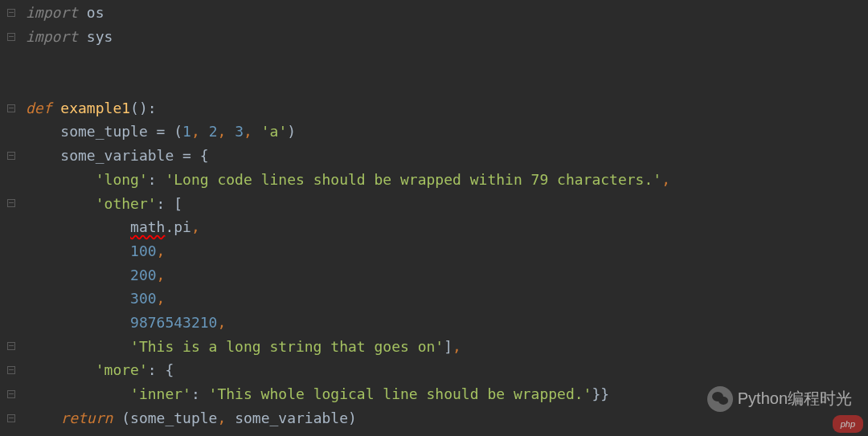 The height and width of the screenshot is (436, 868). What do you see at coordinates (275, 132) in the screenshot?
I see `string: 'a'` at bounding box center [275, 132].